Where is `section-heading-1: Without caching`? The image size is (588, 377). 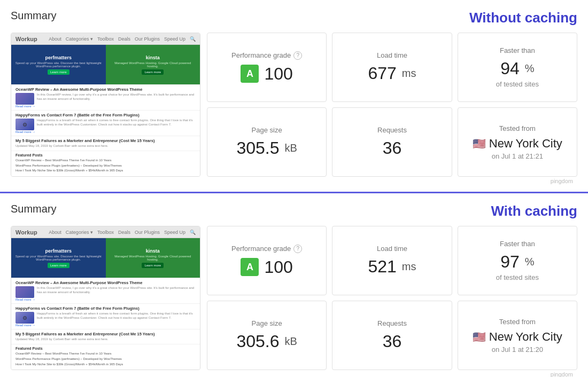
section-heading-1: Without caching is located at coordinates (523, 18).